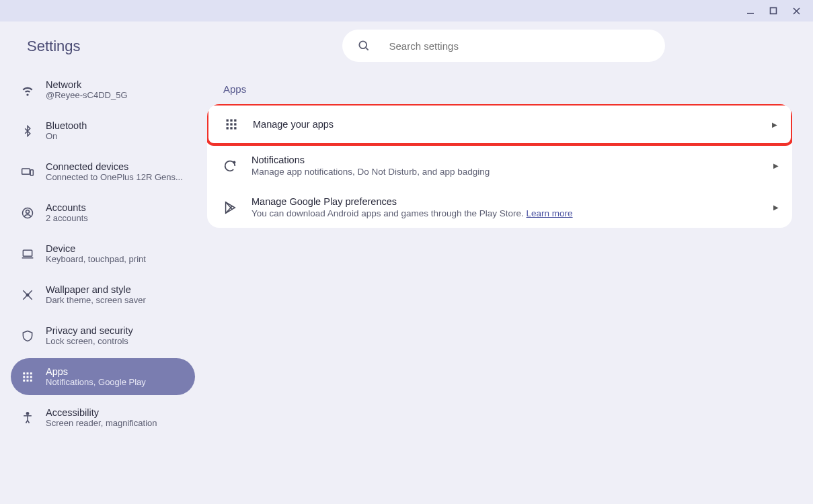 This screenshot has width=813, height=504. I want to click on row-notifications: Notifications Manage app notifications, …, so click(500, 165).